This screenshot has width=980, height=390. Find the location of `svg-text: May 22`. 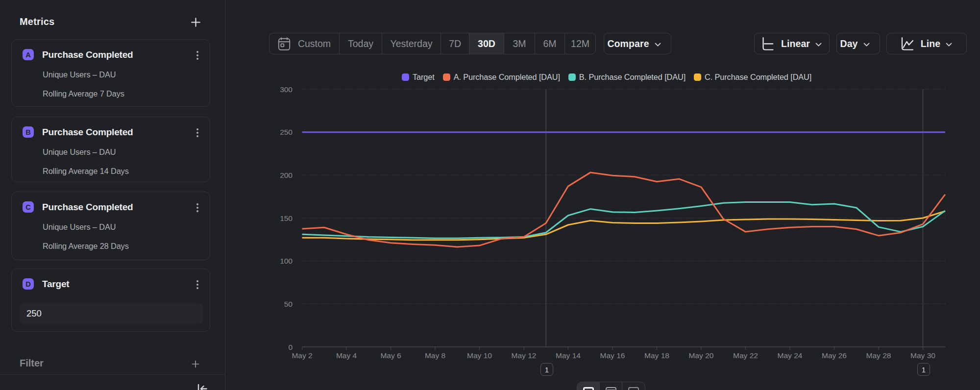

svg-text: May 22 is located at coordinates (746, 356).